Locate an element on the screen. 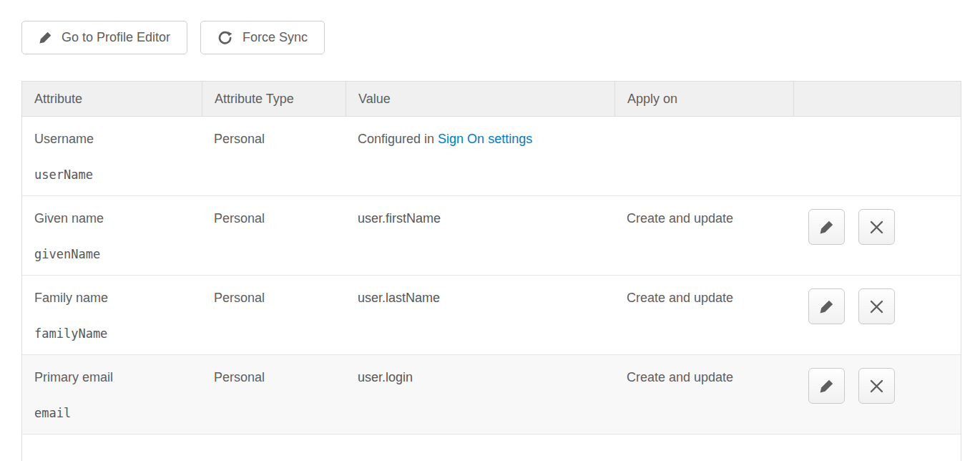 The height and width of the screenshot is (461, 980). attribute-label: Given name is located at coordinates (69, 218).